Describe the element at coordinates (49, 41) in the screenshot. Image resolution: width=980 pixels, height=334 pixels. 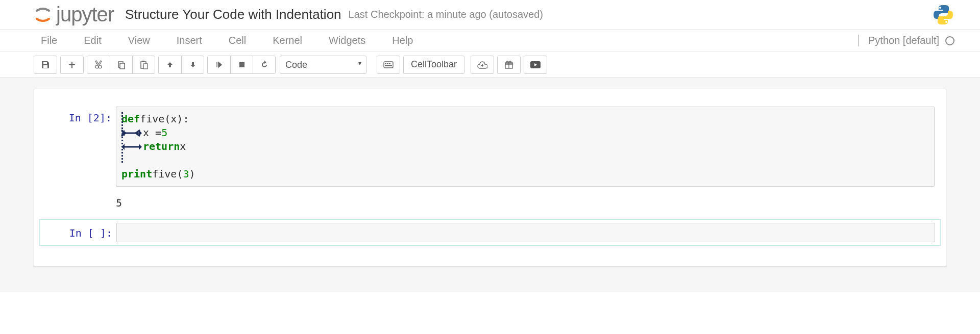
I see `menu-file: File` at that location.